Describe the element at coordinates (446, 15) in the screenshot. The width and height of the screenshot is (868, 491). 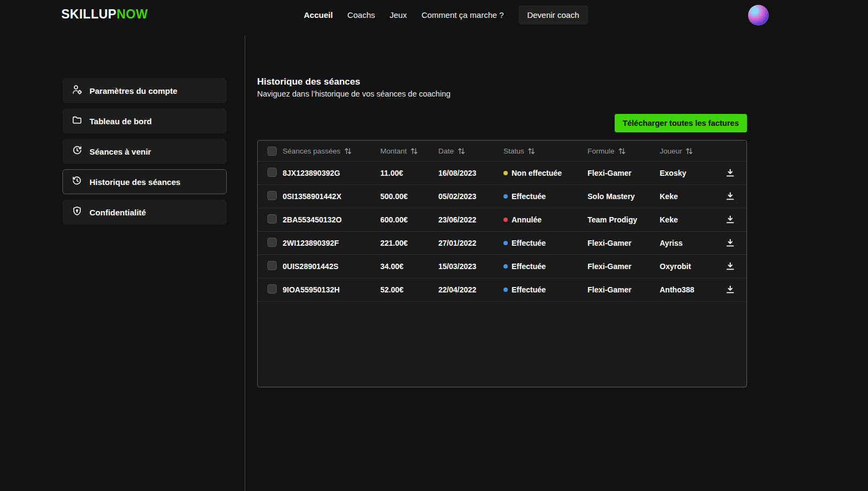
I see `top-navigation: Accueil Coachs Jeux Comment ça marche ? …` at that location.